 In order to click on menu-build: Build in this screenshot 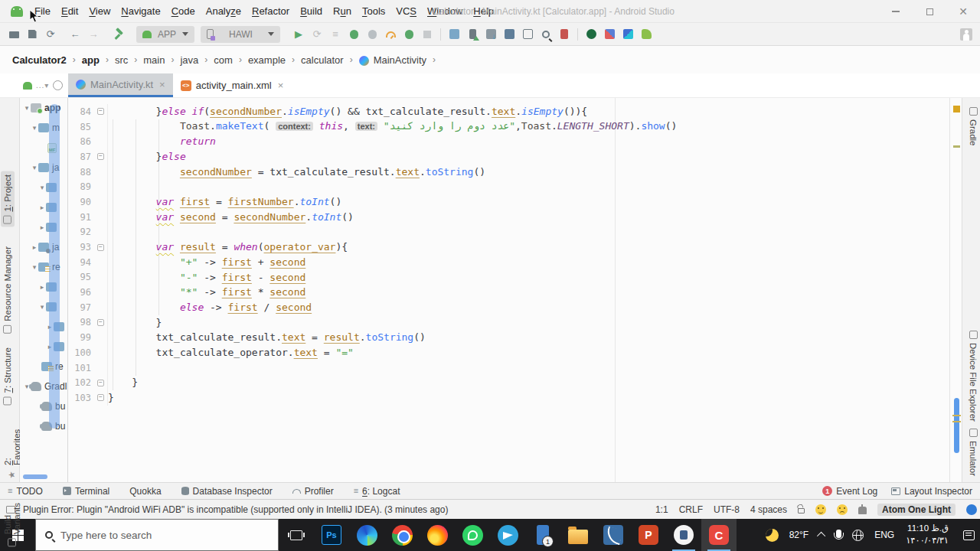, I will do `click(311, 11)`.